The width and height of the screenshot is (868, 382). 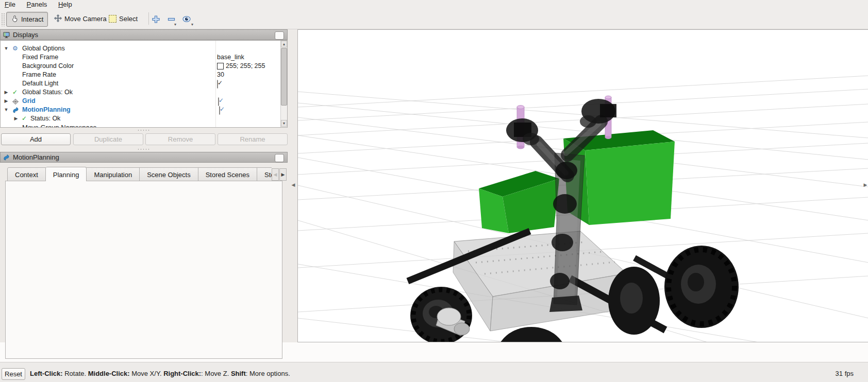 What do you see at coordinates (140, 48) in the screenshot?
I see `tree-row-global-options: ▼ ⚙ Global Options` at bounding box center [140, 48].